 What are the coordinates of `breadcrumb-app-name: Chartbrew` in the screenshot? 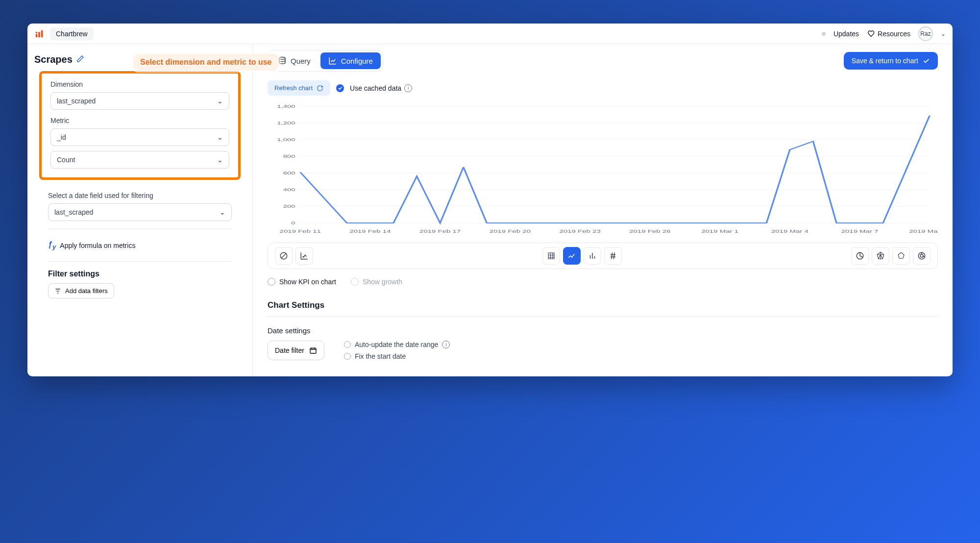 It's located at (72, 34).